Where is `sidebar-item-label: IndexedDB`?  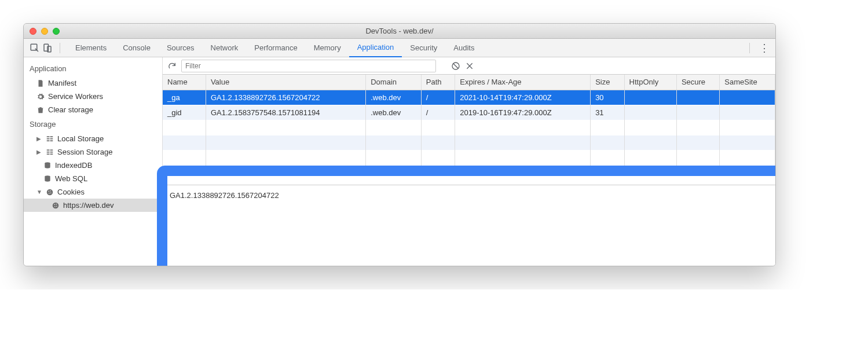 sidebar-item-label: IndexedDB is located at coordinates (74, 166).